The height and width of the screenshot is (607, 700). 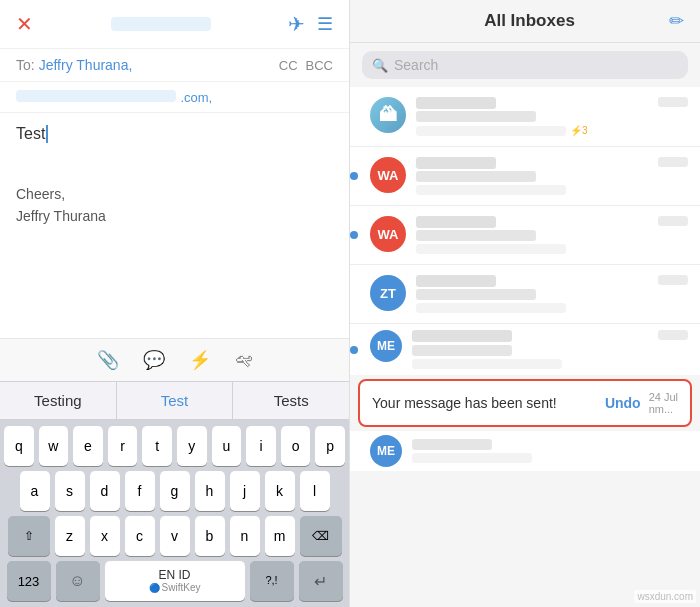 What do you see at coordinates (306, 66) in the screenshot?
I see `cc-bcc-buttons: CC BCC` at bounding box center [306, 66].